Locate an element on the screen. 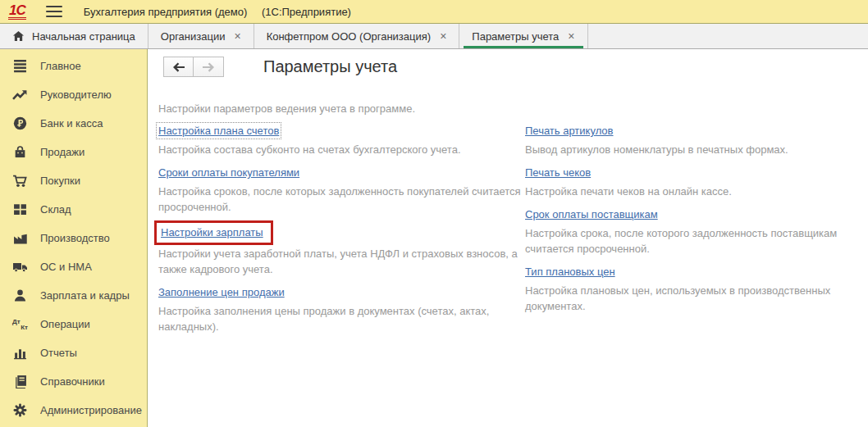  main-menu-icon is located at coordinates (20, 66).